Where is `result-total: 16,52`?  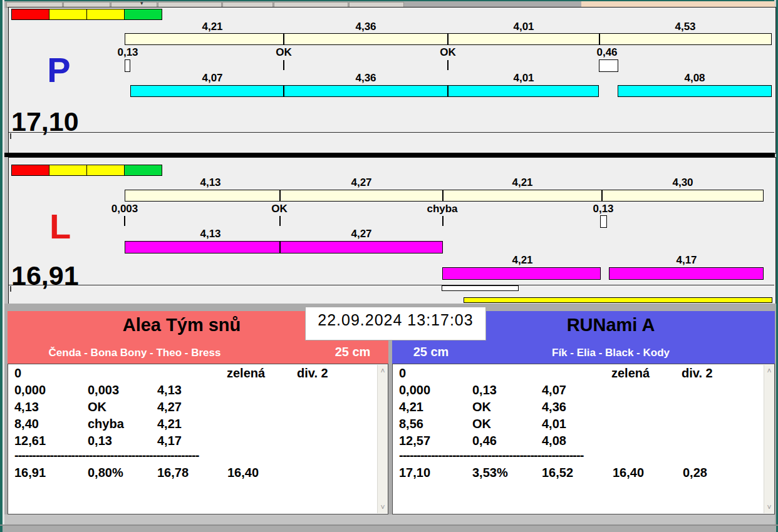
result-total: 16,52 is located at coordinates (558, 473).